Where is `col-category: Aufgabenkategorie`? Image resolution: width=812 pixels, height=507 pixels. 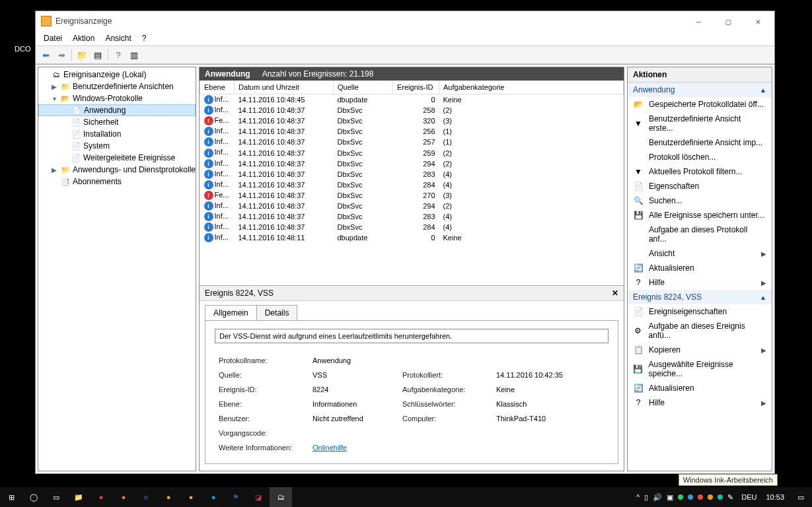
col-category: Aufgabenkategorie is located at coordinates (531, 87).